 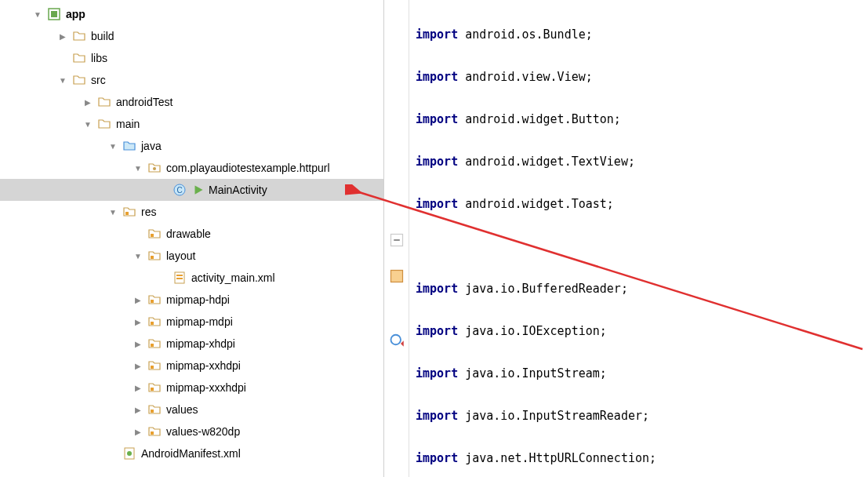 What do you see at coordinates (641, 35) in the screenshot?
I see `code-line: import android.os.Bundle;` at bounding box center [641, 35].